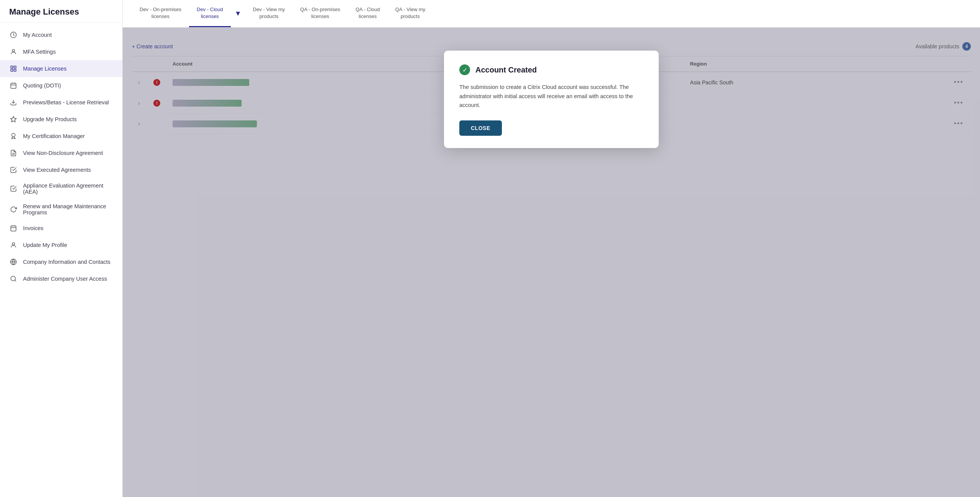 The height and width of the screenshot is (497, 980). Describe the element at coordinates (61, 248) in the screenshot. I see `sidebar: Manage Licenses My Account MFA Settings …` at that location.